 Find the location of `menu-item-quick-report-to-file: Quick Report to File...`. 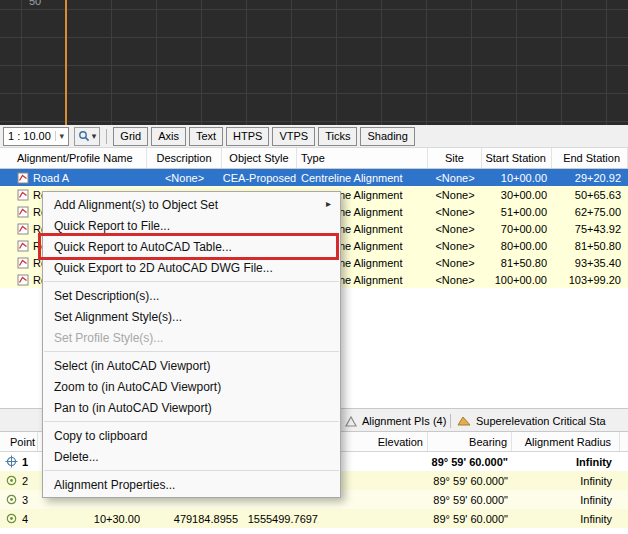

menu-item-quick-report-to-file: Quick Report to File... is located at coordinates (192, 226).